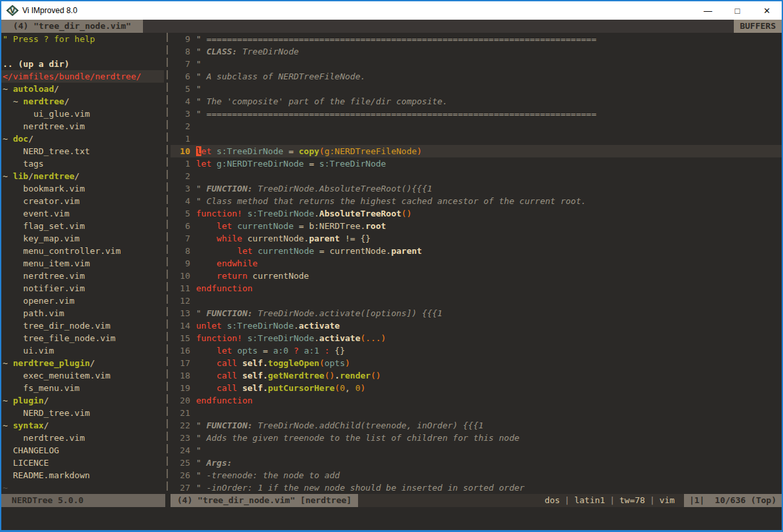 This screenshot has width=783, height=532. I want to click on tree-file: key_map.vim, so click(83, 239).